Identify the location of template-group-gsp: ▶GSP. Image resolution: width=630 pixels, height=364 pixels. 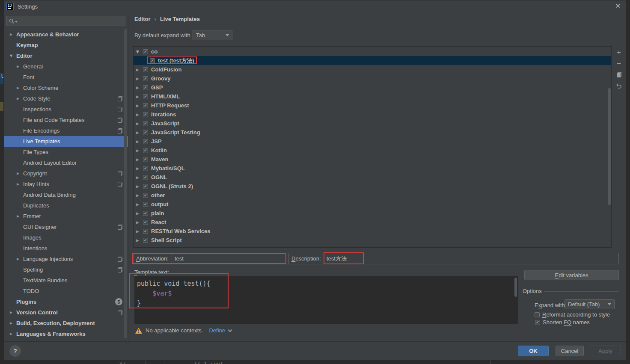
(372, 87).